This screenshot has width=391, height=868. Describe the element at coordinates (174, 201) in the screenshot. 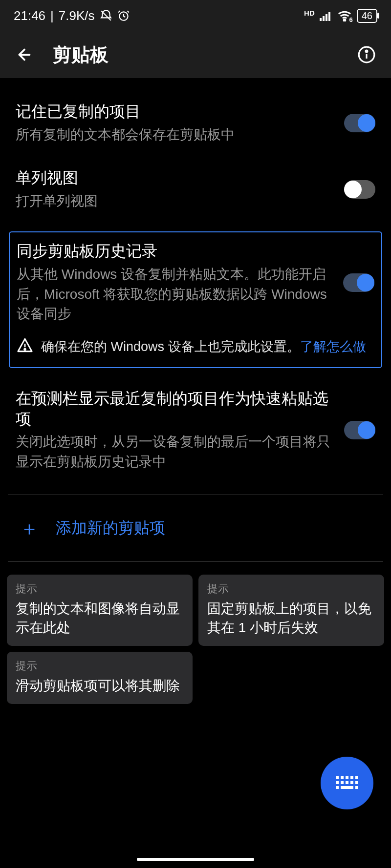

I see `setting-desc: 打开单列视图` at that location.